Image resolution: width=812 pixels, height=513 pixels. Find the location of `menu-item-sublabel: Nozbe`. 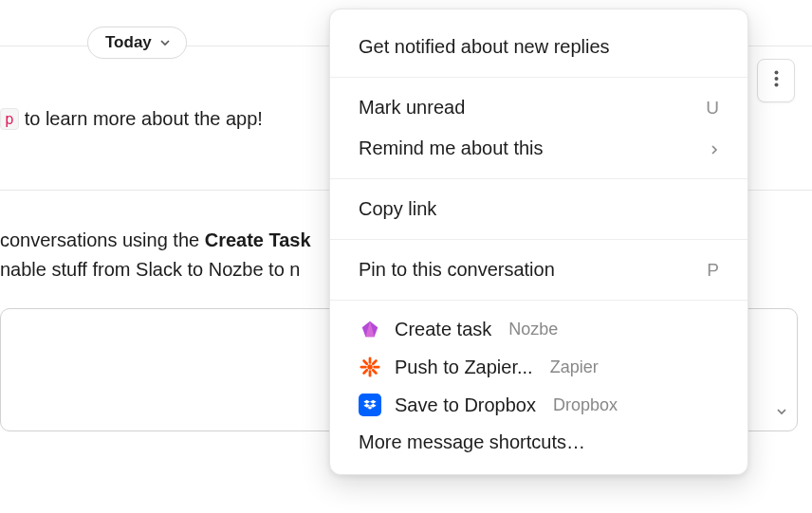

menu-item-sublabel: Nozbe is located at coordinates (533, 330).